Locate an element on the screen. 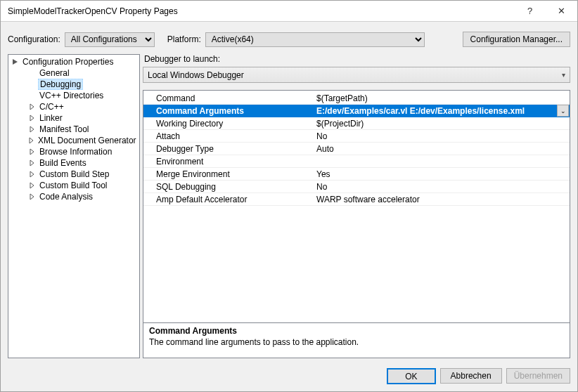 The width and height of the screenshot is (578, 392). titlebar: SimpleModelTrackerOpenCV Property Pages … is located at coordinates (289, 11).